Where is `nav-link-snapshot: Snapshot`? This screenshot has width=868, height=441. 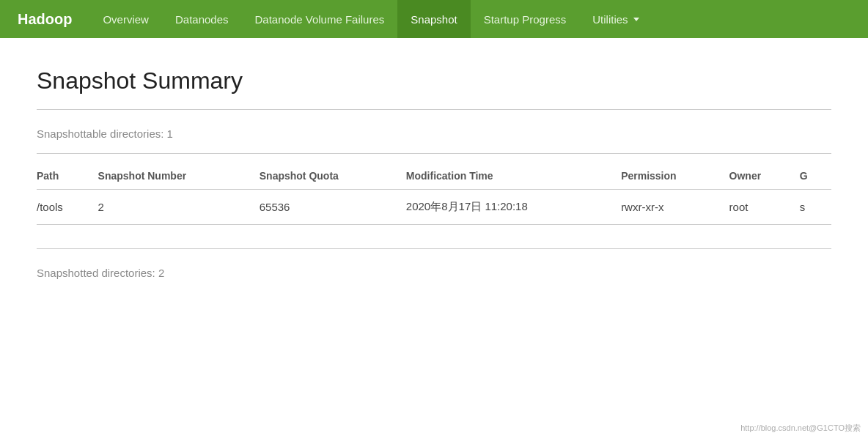 nav-link-snapshot: Snapshot is located at coordinates (434, 19).